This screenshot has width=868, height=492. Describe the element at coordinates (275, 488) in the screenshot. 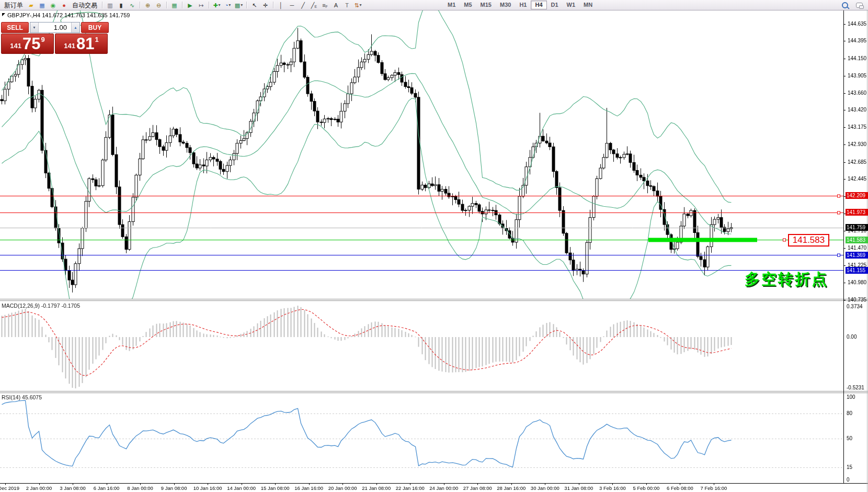

I see `time-axis-label: 15 Jan 08:00` at that location.